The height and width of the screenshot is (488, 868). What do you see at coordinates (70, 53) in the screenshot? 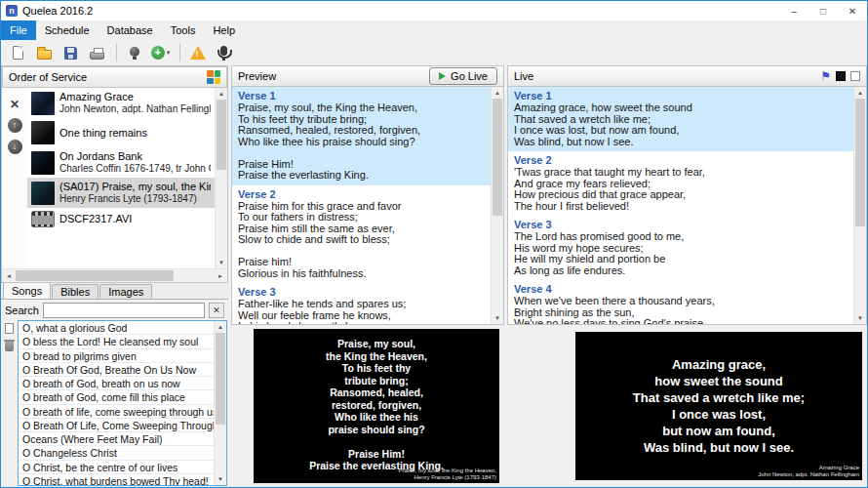
I see `save-icon` at bounding box center [70, 53].